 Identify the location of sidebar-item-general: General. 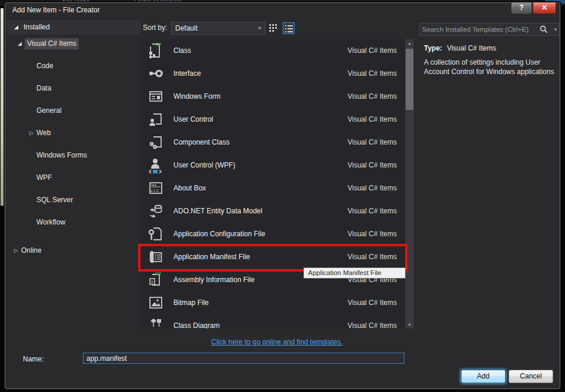
(74, 110).